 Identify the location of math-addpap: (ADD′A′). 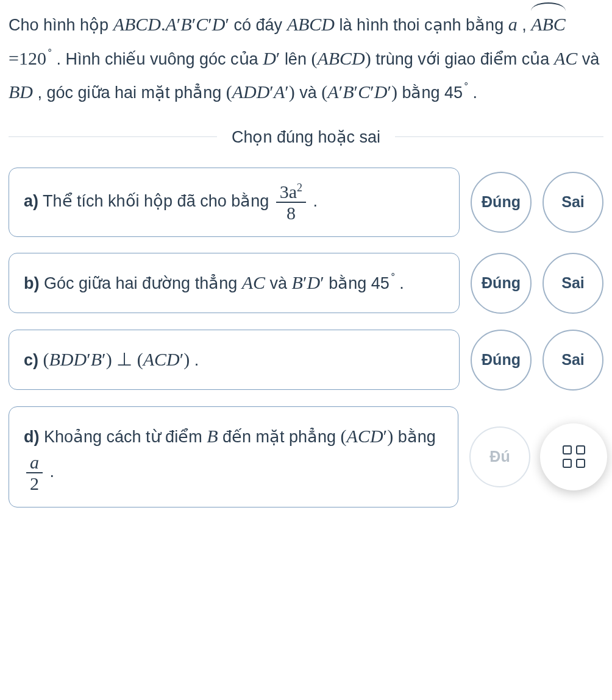
(261, 91).